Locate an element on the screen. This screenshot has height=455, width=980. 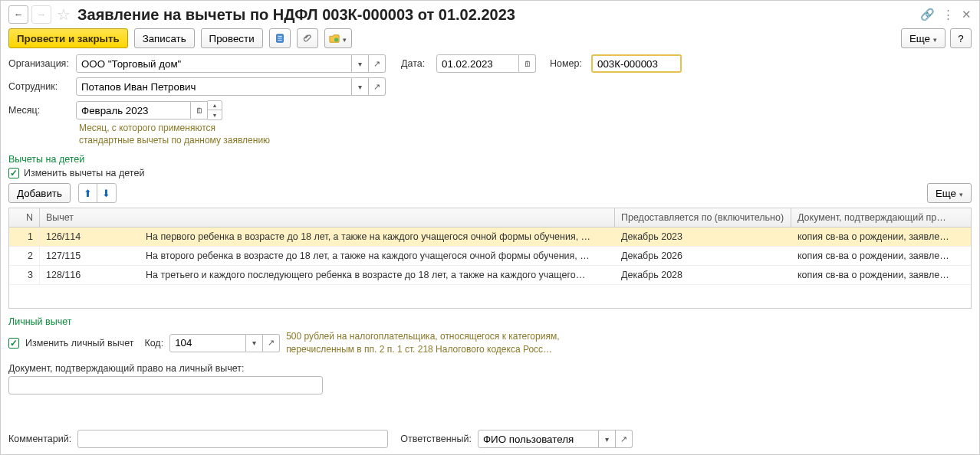
actions-icon-button is located at coordinates (338, 38).